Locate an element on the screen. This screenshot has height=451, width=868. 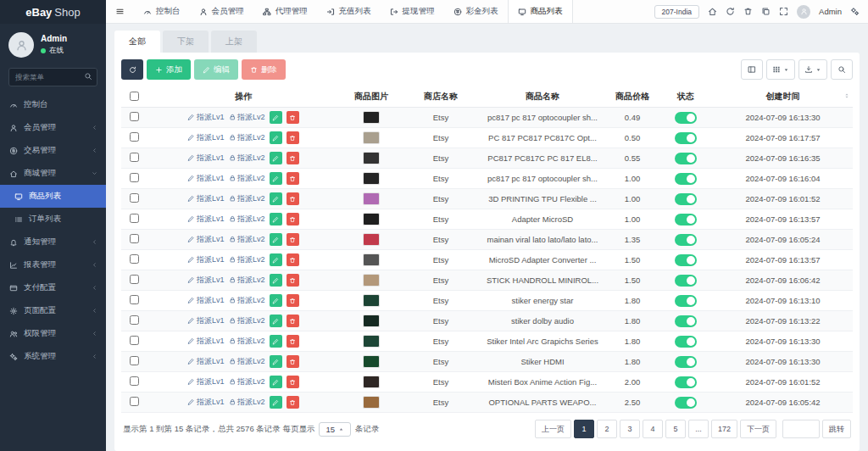
navbar-username: Admin is located at coordinates (831, 12).